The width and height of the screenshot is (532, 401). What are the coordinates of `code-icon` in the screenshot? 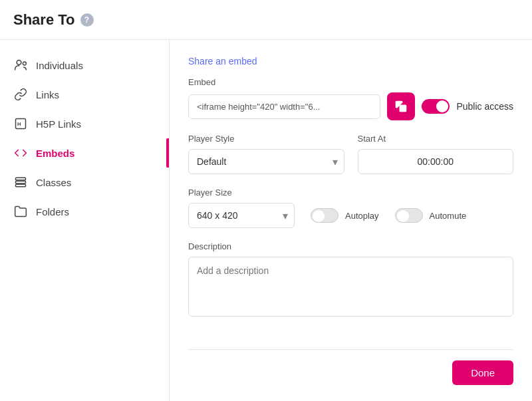 It's located at (21, 153).